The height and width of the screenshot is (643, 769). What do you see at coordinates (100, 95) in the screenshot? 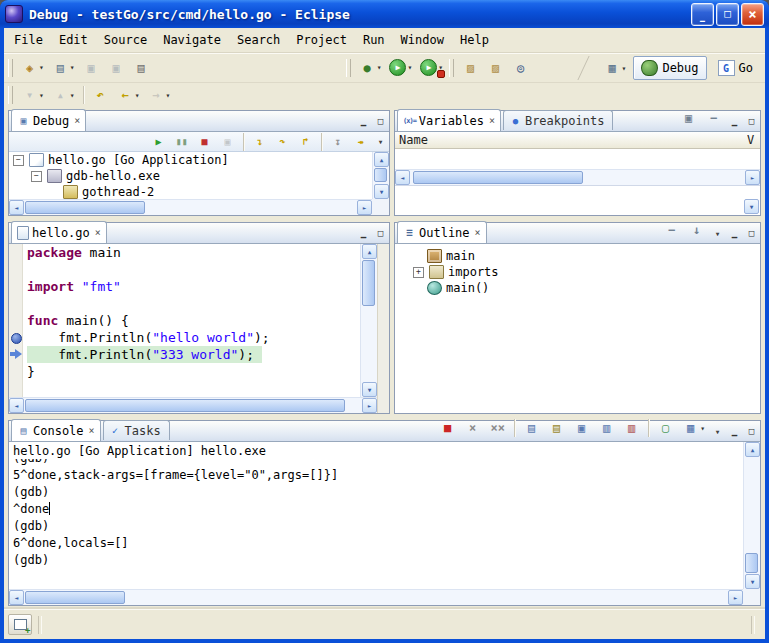
I see `last-edit-location-button: ↶` at bounding box center [100, 95].